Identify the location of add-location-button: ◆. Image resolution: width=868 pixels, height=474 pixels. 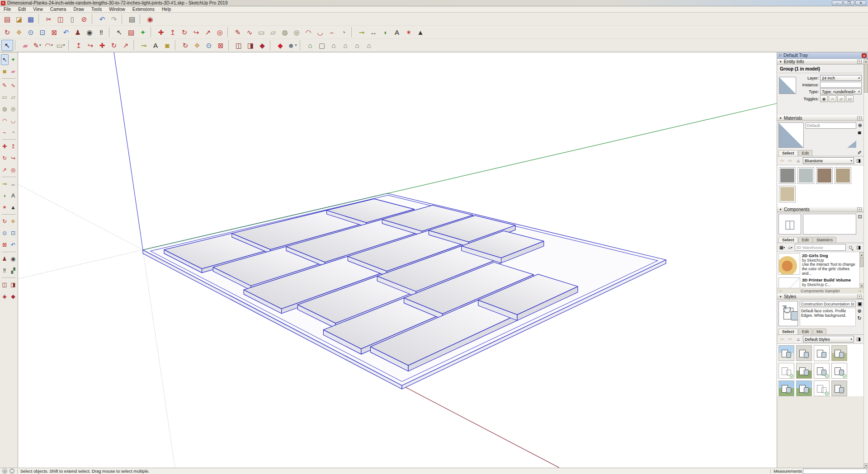
(280, 45).